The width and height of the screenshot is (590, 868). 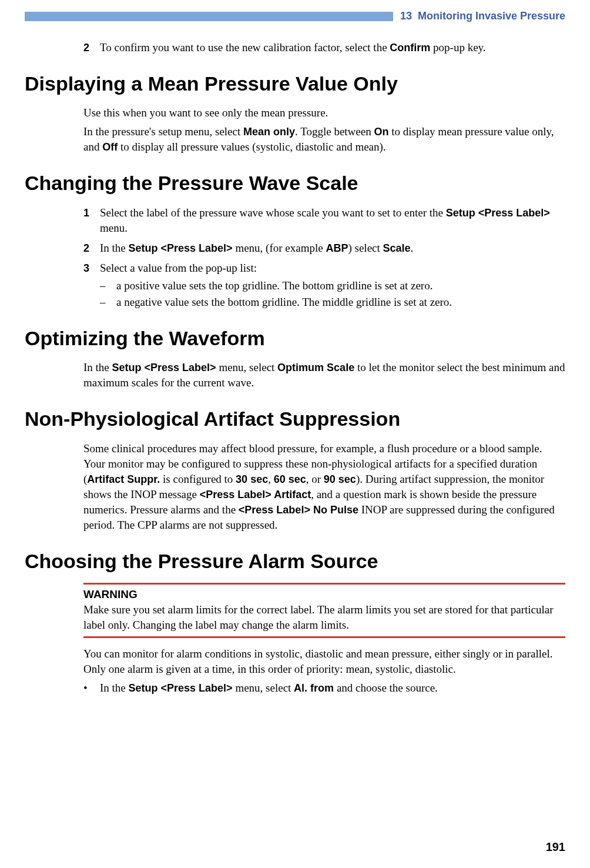 What do you see at coordinates (556, 847) in the screenshot?
I see `page-number: 191` at bounding box center [556, 847].